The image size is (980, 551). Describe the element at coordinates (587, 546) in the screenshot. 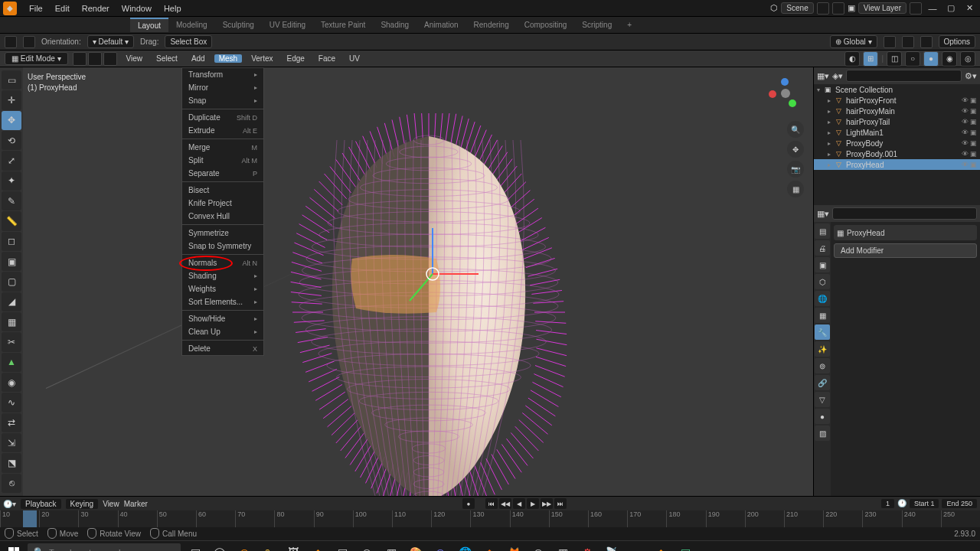

I see `app-settings-icon: ⚙` at that location.